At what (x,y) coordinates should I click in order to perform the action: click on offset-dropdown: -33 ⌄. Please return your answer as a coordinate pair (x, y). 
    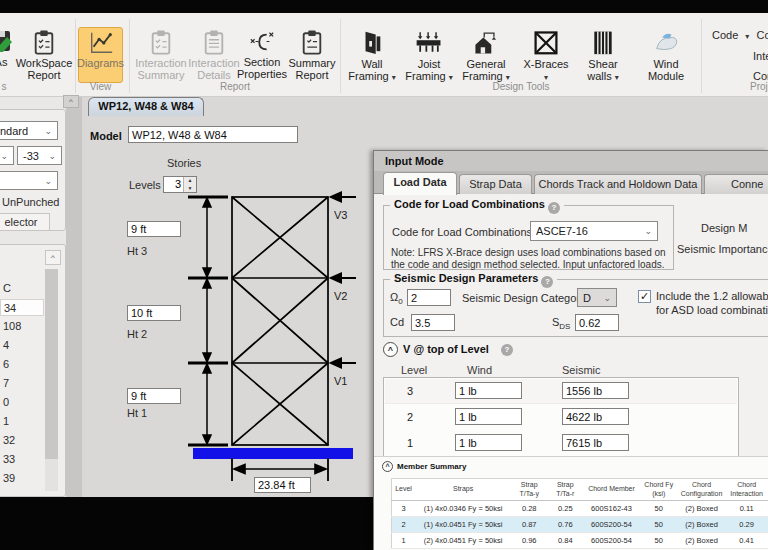
    Looking at the image, I should click on (40, 156).